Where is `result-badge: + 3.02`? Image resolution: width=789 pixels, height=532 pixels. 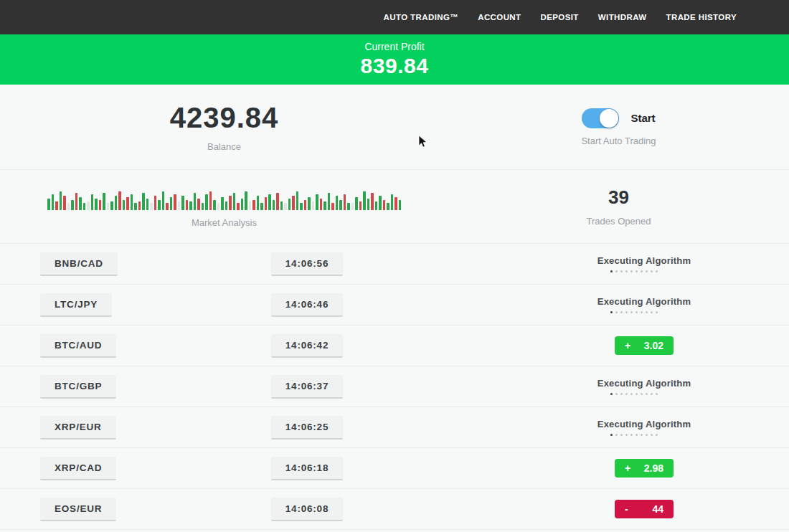
result-badge: + 3.02 is located at coordinates (644, 346).